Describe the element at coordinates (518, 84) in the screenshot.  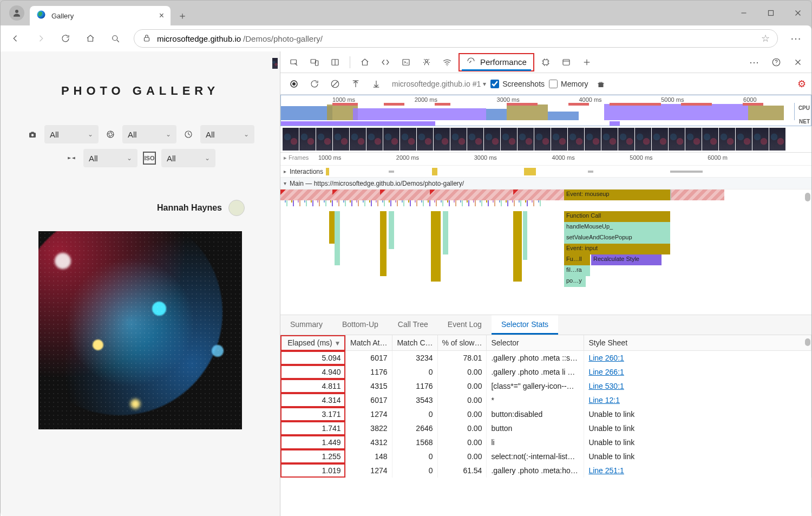
I see `screenshots-checkbox: Screenshots` at that location.